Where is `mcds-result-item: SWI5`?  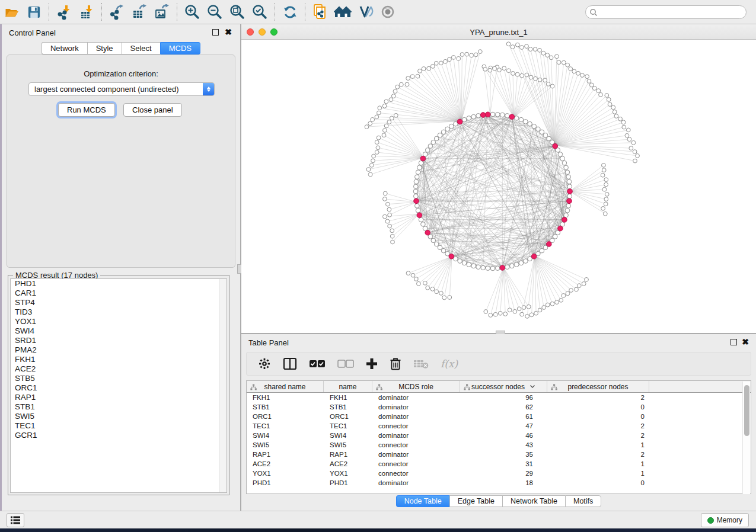
mcds-result-item: SWI5 is located at coordinates (119, 416).